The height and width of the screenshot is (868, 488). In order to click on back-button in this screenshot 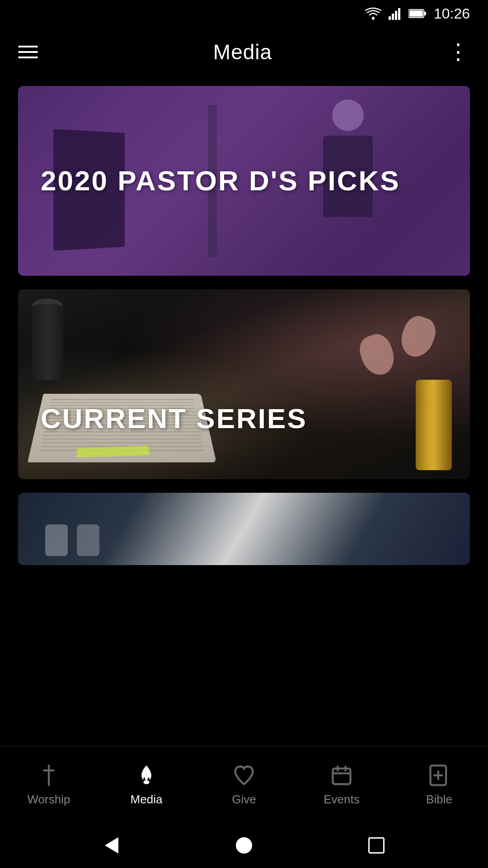, I will do `click(112, 845)`.